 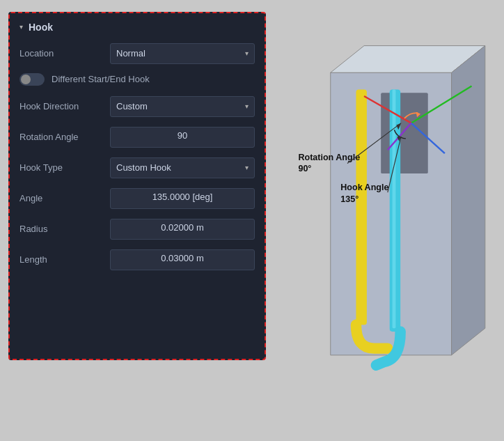 I want to click on location-select-arrow: ▾, so click(x=246, y=53).